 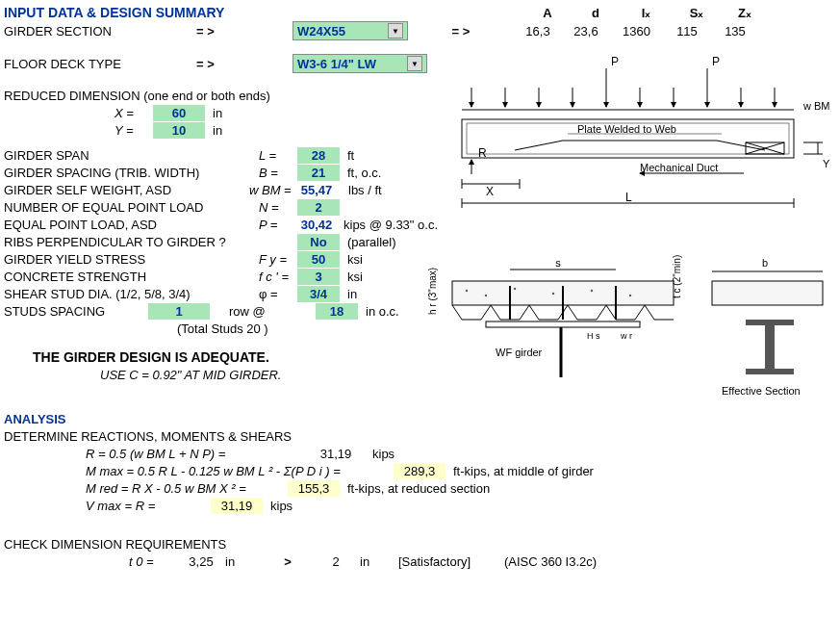 What do you see at coordinates (179, 131) in the screenshot?
I see `Y-input: 10` at bounding box center [179, 131].